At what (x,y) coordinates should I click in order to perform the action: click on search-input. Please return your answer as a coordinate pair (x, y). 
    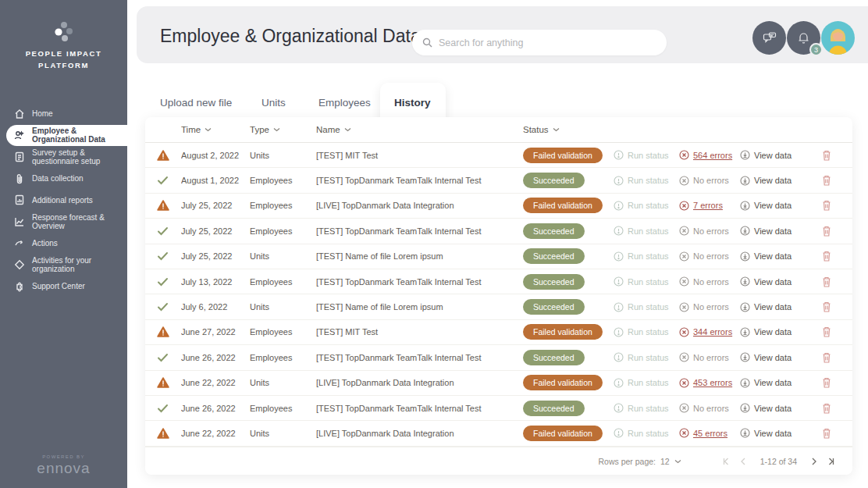
    Looking at the image, I should click on (548, 43).